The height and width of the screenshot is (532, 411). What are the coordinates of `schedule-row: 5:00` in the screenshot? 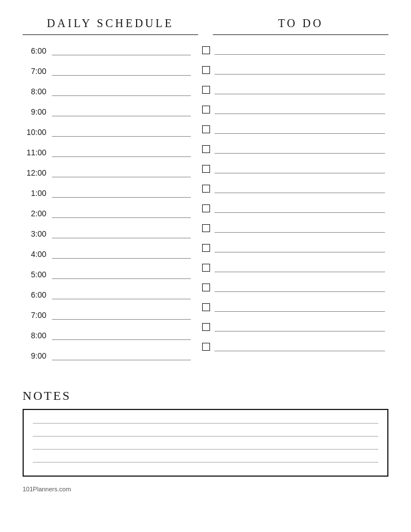 It's located at (107, 275).